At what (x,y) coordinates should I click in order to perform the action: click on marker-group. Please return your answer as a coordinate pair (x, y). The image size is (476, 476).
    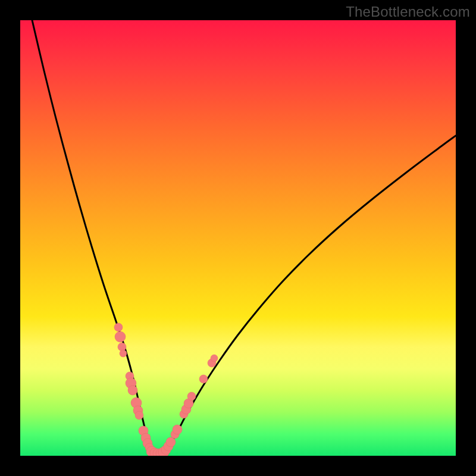
    Looking at the image, I should click on (166, 389).